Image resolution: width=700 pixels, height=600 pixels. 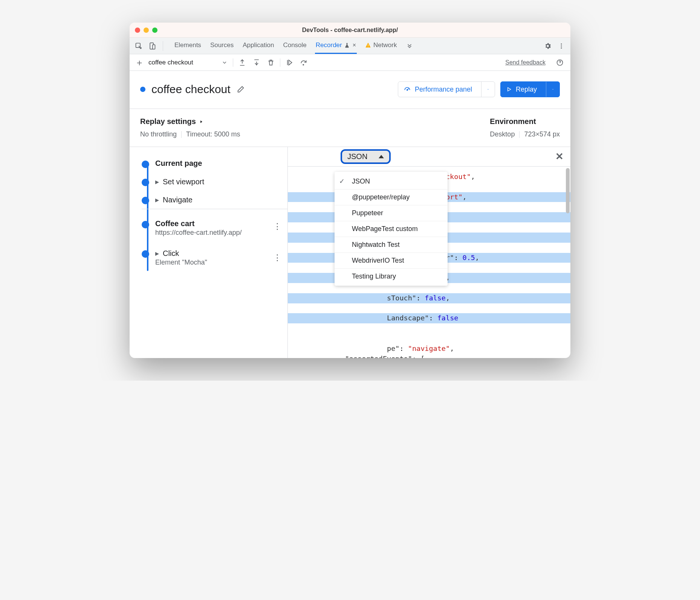 What do you see at coordinates (391, 229) in the screenshot?
I see `format-option-webpagetest: WebPageTest custom` at bounding box center [391, 229].